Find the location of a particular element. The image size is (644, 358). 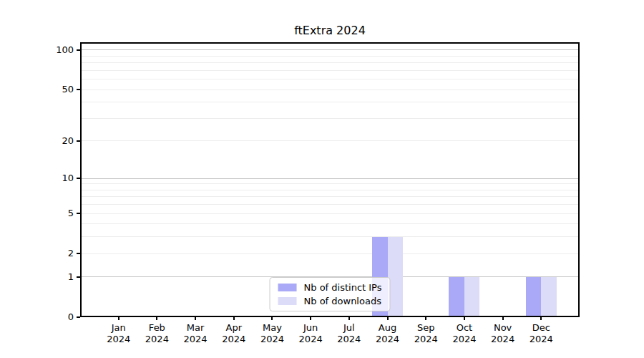

x-tick-oct is located at coordinates (464, 319).